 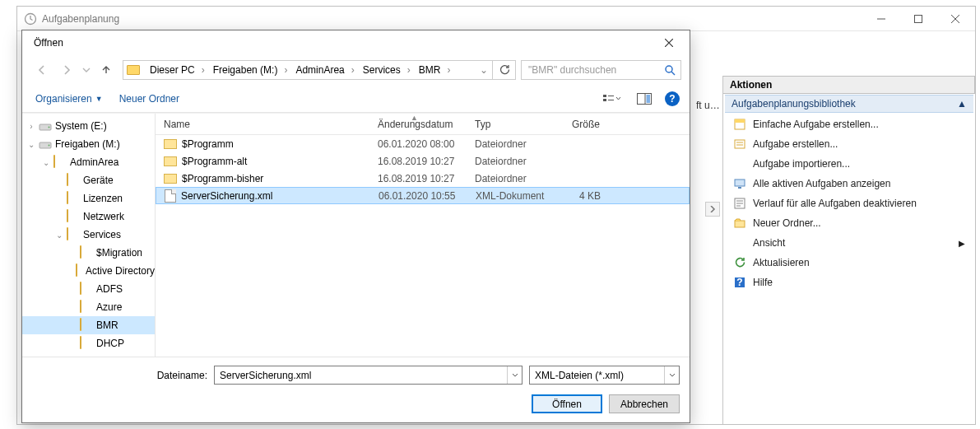 What do you see at coordinates (67, 70) in the screenshot?
I see `forward-button` at bounding box center [67, 70].